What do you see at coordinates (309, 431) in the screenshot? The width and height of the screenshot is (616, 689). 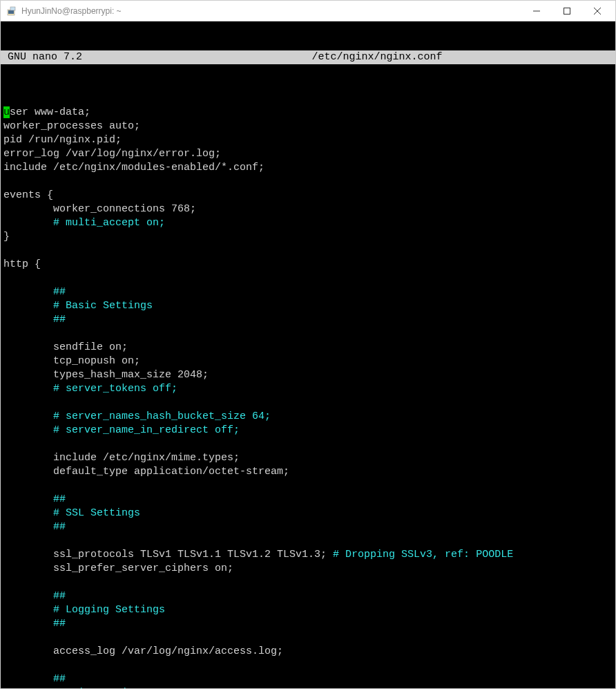 I see `editor-line: # server_name_in_redirect off;` at bounding box center [309, 431].